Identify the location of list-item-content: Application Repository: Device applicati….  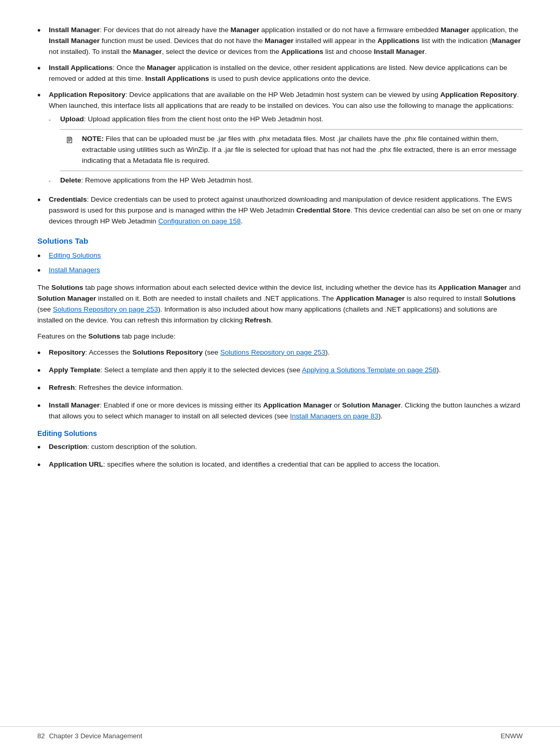
(286, 139).